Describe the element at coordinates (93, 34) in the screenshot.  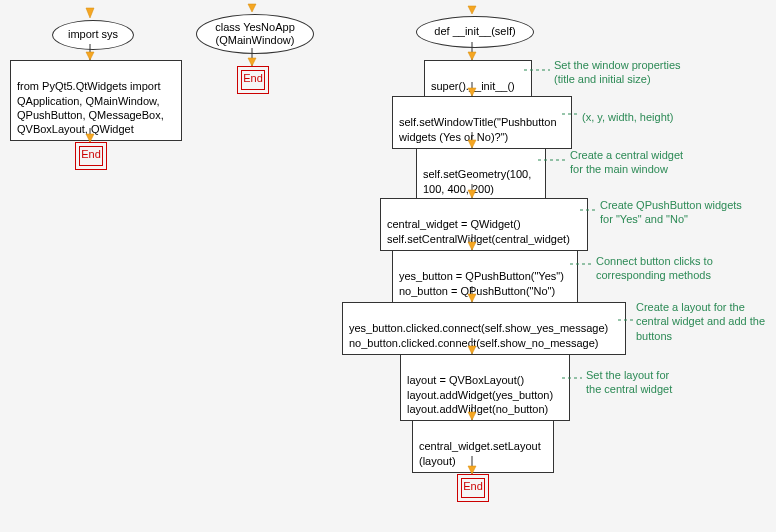
I see `col1-start-label: import sys` at that location.